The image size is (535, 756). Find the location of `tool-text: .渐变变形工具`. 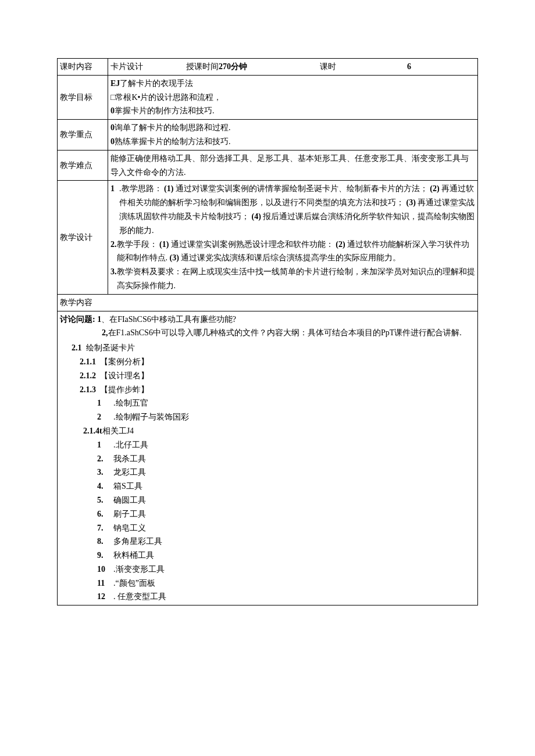

tool-text: .渐变变形工具 is located at coordinates (139, 569).